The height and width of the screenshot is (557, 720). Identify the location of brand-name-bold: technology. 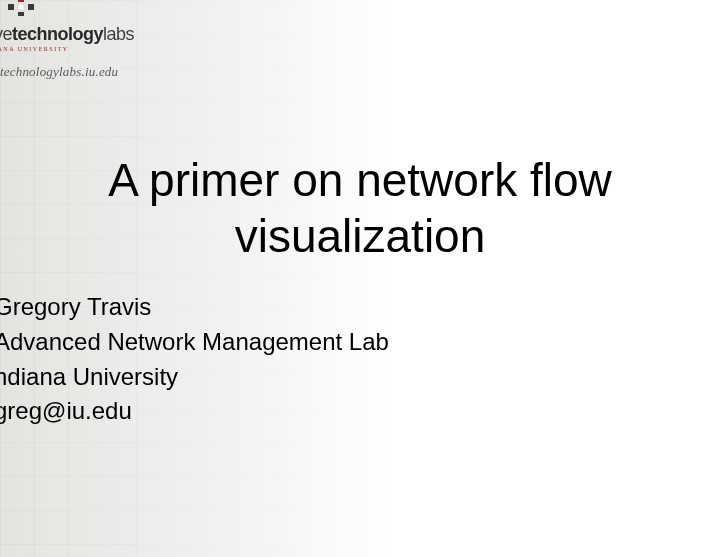
(58, 34).